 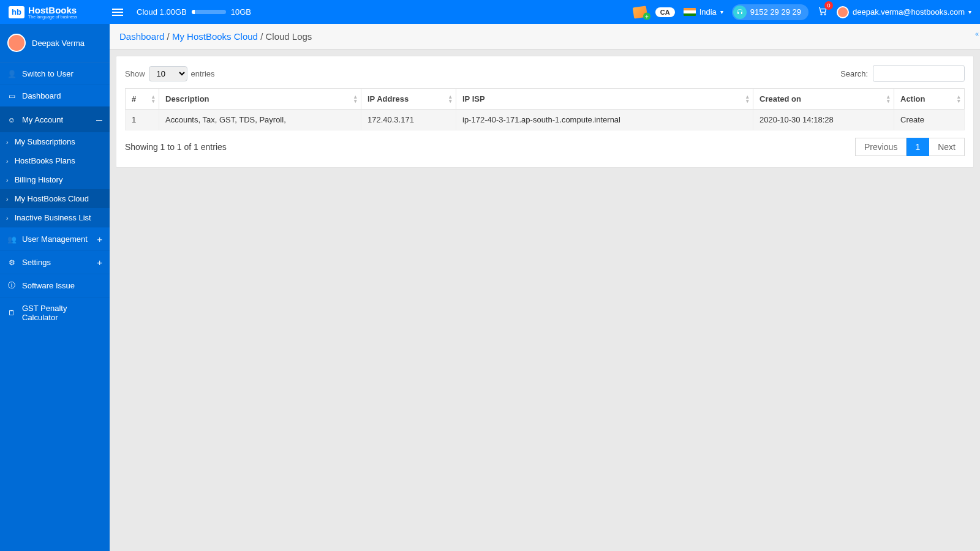 I want to click on headset-icon, so click(x=740, y=12).